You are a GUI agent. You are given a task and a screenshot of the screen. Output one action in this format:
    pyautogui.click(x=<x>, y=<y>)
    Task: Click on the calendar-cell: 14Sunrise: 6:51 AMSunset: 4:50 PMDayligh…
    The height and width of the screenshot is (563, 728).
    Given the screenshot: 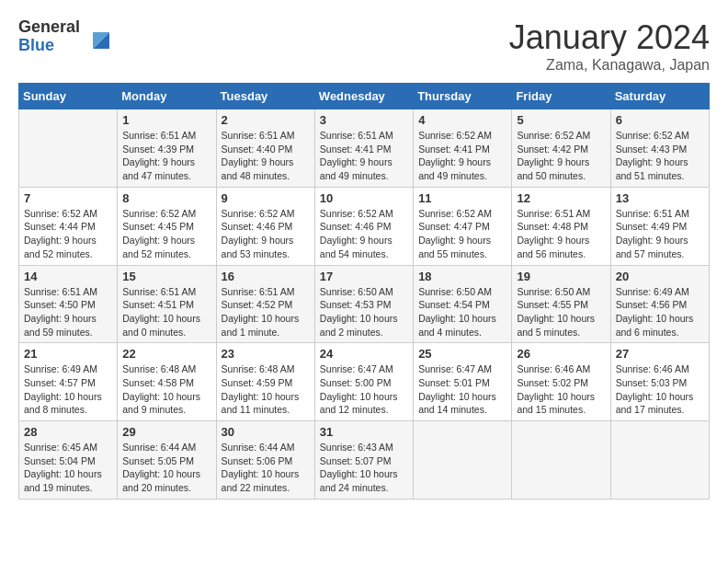 What is the action you would take?
    pyautogui.click(x=68, y=304)
    